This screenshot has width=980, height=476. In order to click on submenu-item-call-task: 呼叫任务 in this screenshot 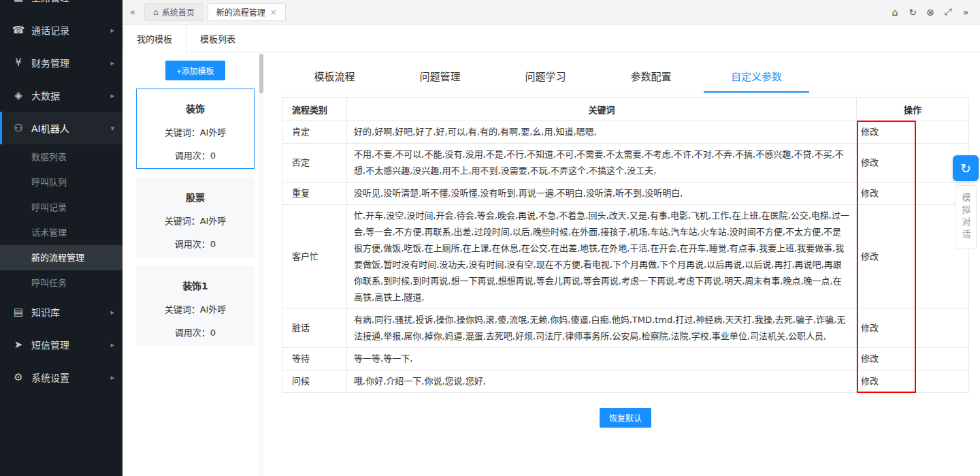, I will do `click(61, 283)`.